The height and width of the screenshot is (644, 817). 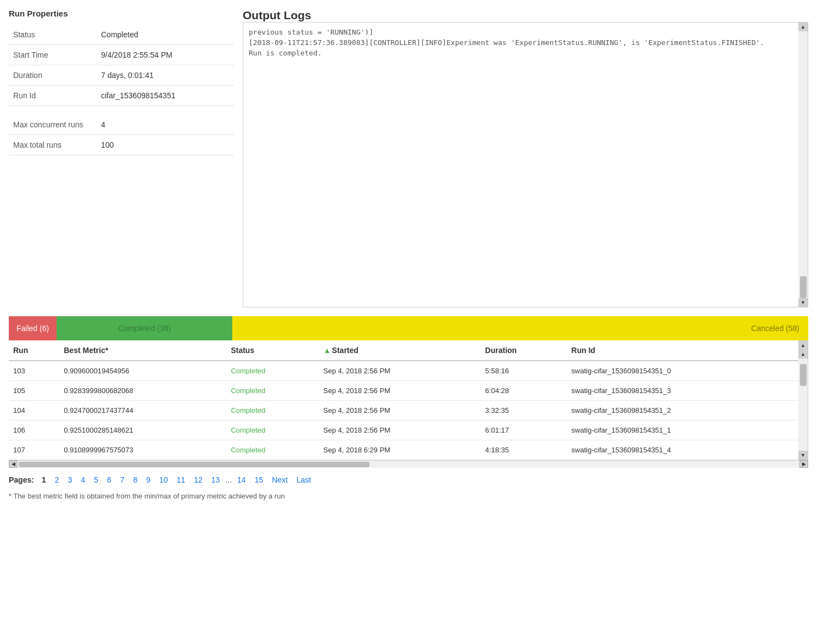 What do you see at coordinates (525, 15) in the screenshot?
I see `output-logs-title: Output Logs` at bounding box center [525, 15].